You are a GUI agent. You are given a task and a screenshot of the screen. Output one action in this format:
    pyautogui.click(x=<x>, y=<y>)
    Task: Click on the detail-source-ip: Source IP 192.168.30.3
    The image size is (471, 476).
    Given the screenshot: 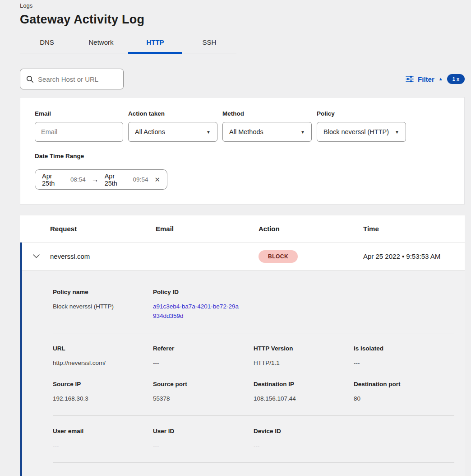 What is the action you would take?
    pyautogui.click(x=103, y=392)
    